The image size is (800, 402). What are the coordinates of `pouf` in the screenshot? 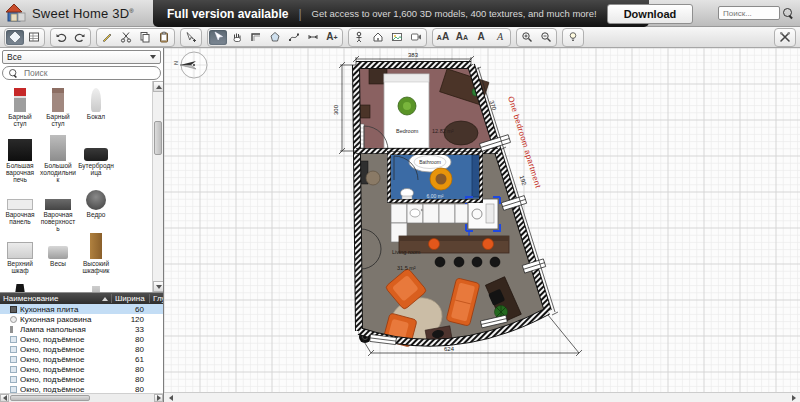 It's located at (373, 178).